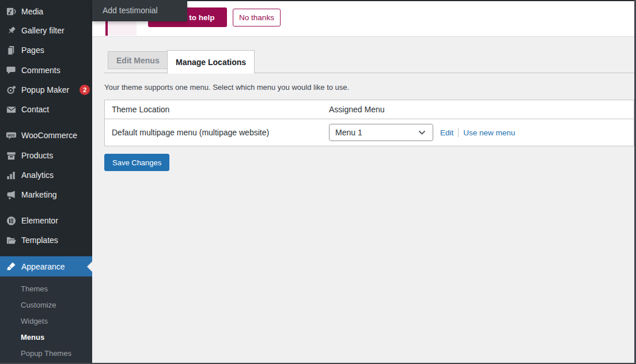 This screenshot has width=636, height=364. Describe the element at coordinates (46, 182) in the screenshot. I see `admin-sidebar: Media Gallery filter` at that location.